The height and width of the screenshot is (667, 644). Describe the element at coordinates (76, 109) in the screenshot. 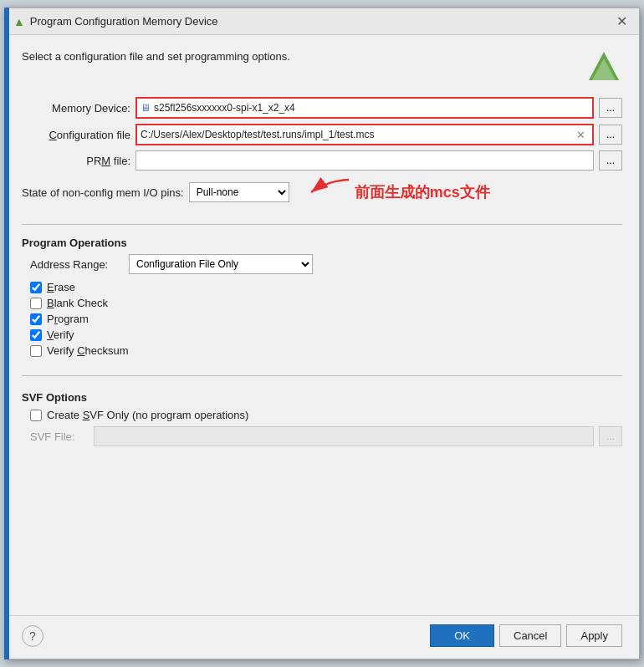

I see `memory-device-label: Memory Device:` at that location.